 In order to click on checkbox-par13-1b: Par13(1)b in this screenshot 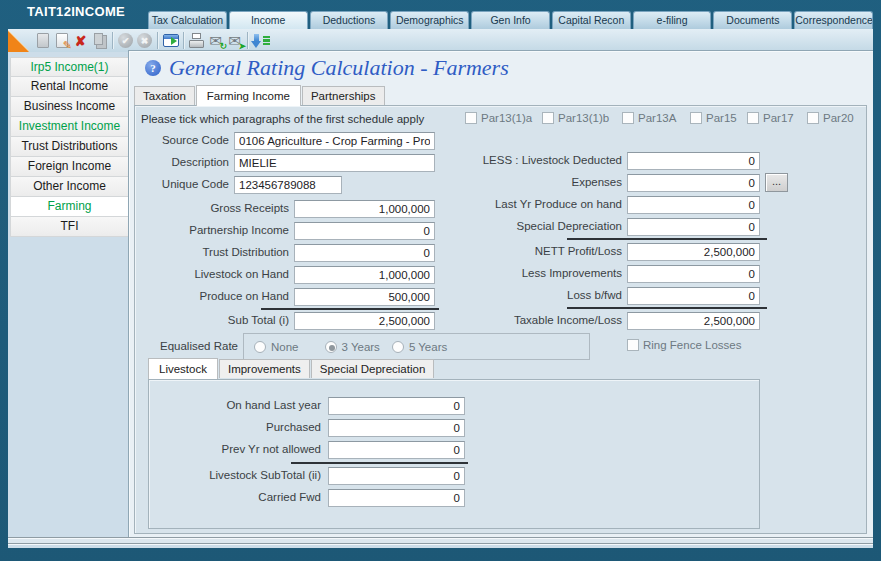, I will do `click(576, 118)`.